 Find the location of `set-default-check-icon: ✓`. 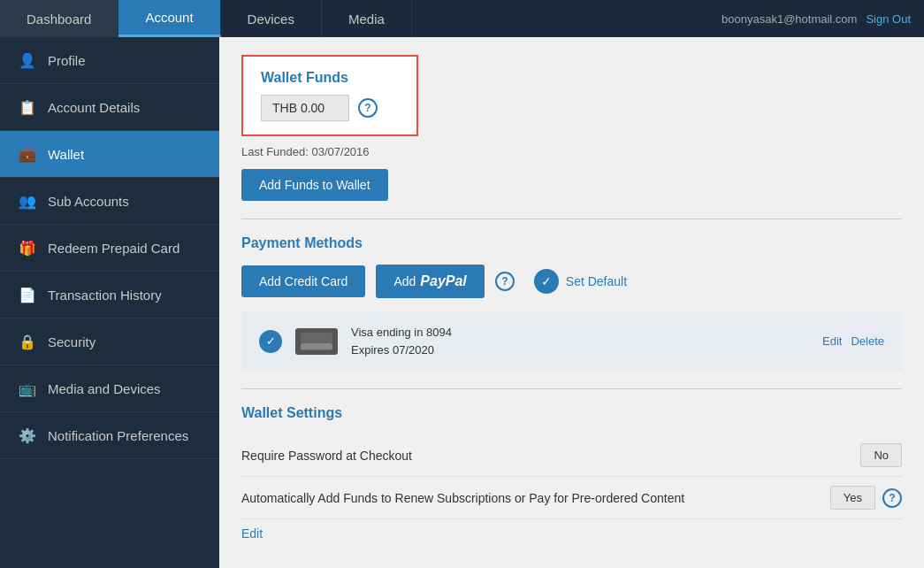

set-default-check-icon: ✓ is located at coordinates (546, 281).